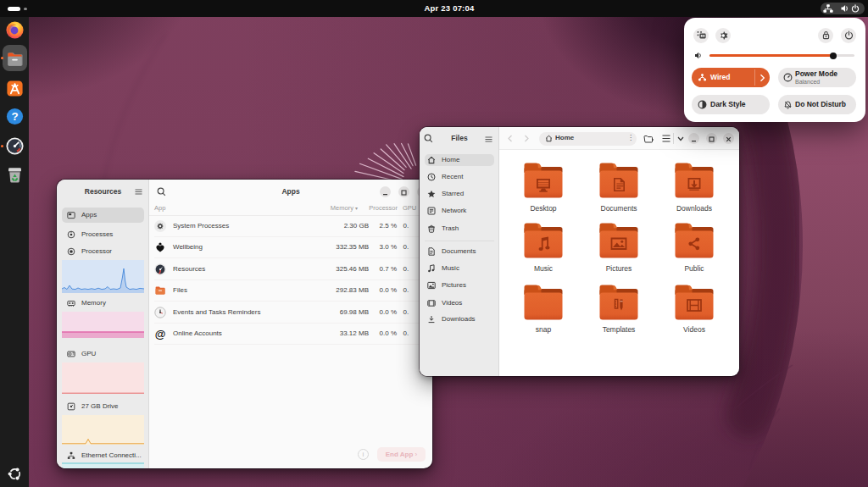 The height and width of the screenshot is (487, 868). I want to click on svg-text: Downloads, so click(694, 208).